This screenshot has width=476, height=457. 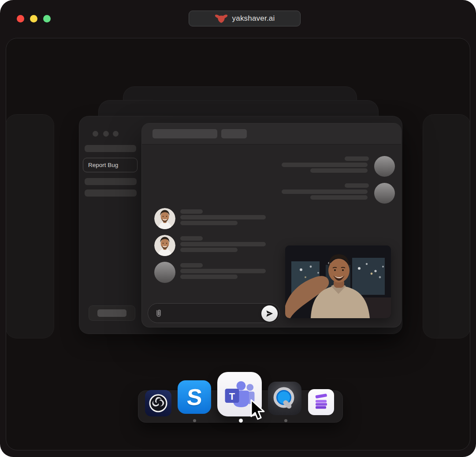 What do you see at coordinates (254, 19) in the screenshot?
I see `page-title: yakshaver.ai` at bounding box center [254, 19].